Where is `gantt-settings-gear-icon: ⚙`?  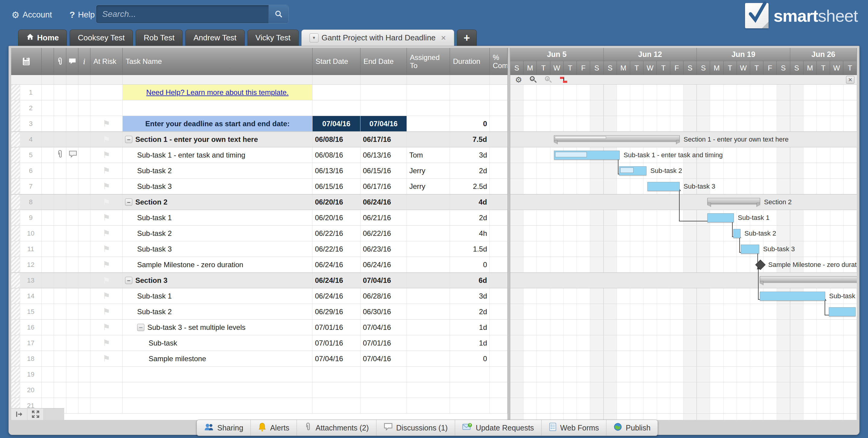
gantt-settings-gear-icon: ⚙ is located at coordinates (519, 80).